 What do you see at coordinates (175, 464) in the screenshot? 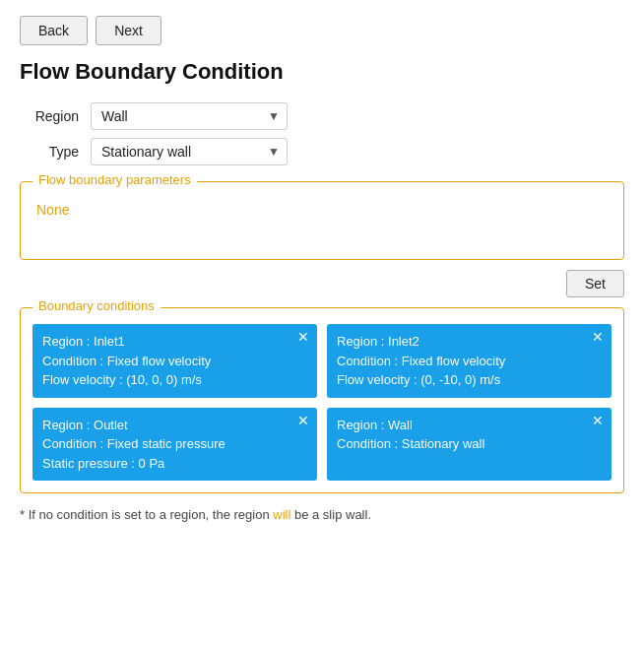
I see `bc-outlet-line3: Static pressure : 0 Pa` at bounding box center [175, 464].